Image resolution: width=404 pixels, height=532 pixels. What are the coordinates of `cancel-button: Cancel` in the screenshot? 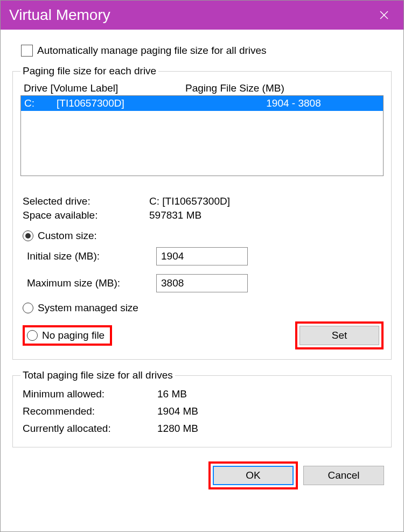 It's located at (344, 475).